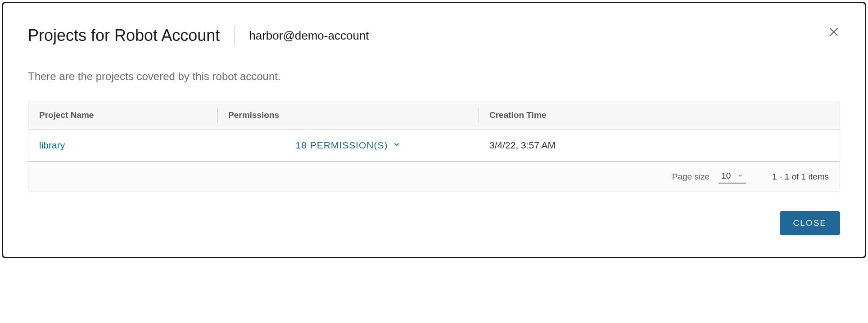  What do you see at coordinates (348, 145) in the screenshot?
I see `permissions-dropdown: 18 PERMISSION(S)` at bounding box center [348, 145].